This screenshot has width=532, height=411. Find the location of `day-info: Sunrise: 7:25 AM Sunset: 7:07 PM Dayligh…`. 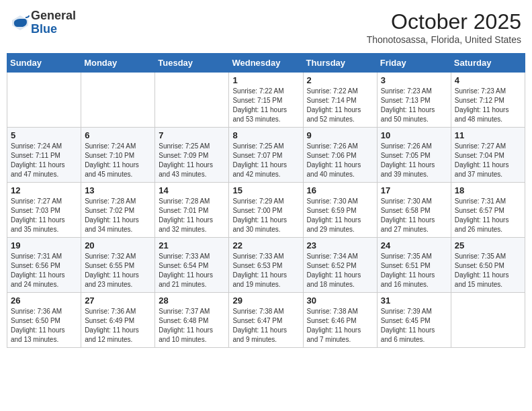

day-info: Sunrise: 7:25 AM Sunset: 7:07 PM Dayligh… is located at coordinates (266, 161).